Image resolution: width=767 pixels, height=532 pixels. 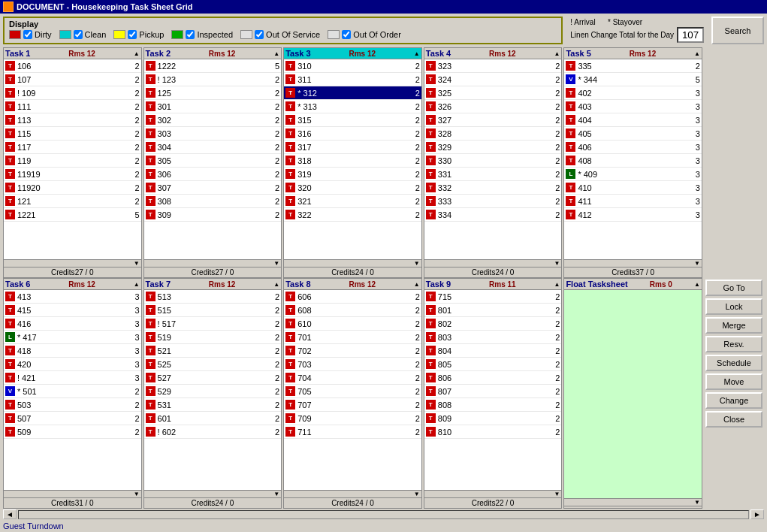 I want to click on table-row: T3182, so click(x=353, y=161).